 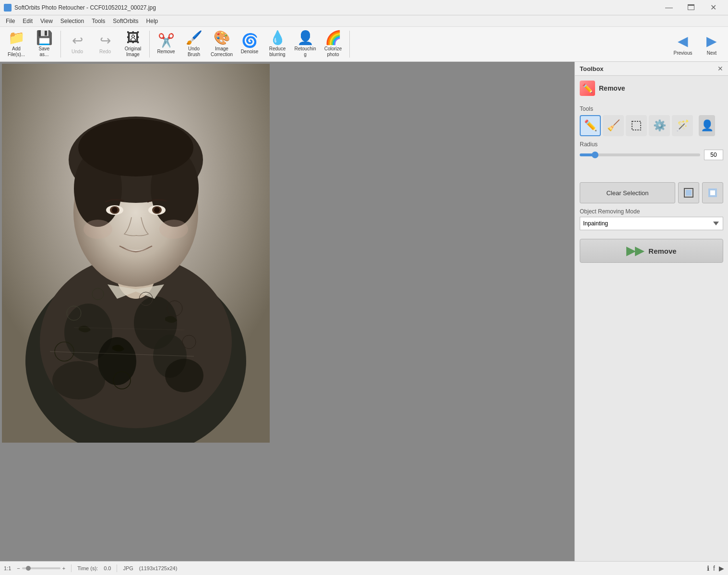 What do you see at coordinates (305, 38) in the screenshot?
I see `retouching-icon: 👤` at bounding box center [305, 38].